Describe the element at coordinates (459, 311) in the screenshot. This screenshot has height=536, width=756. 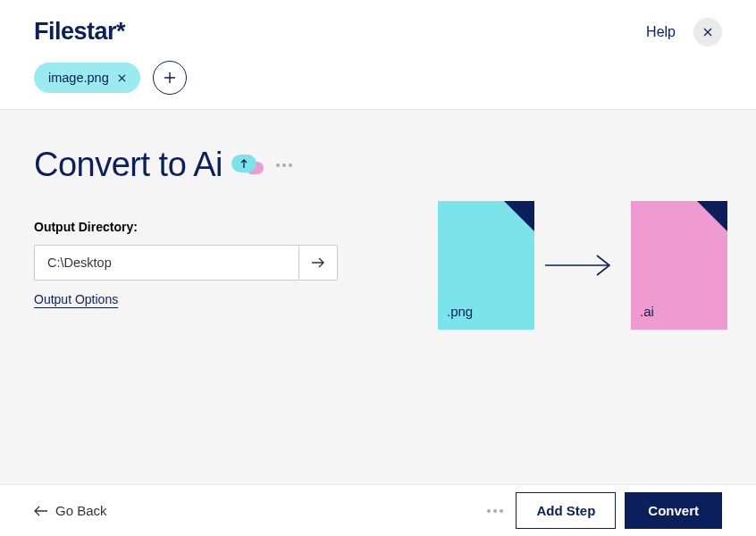
I see `source-file-ext: .png` at that location.